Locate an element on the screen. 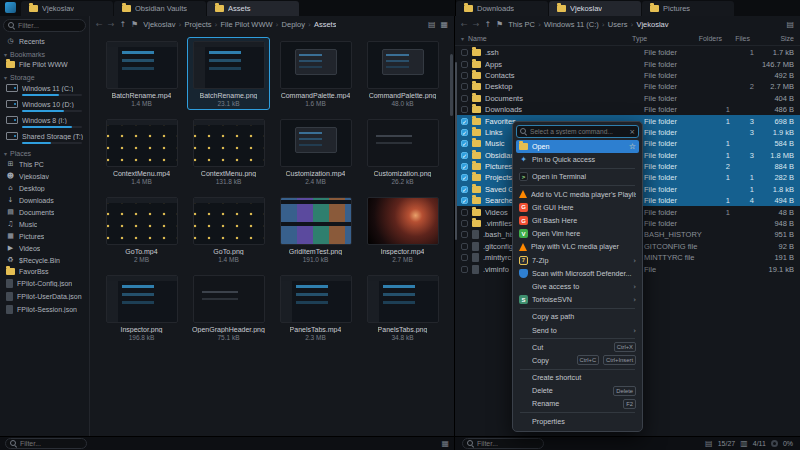 The width and height of the screenshot is (800, 450). column-header-files: Files is located at coordinates (738, 38).